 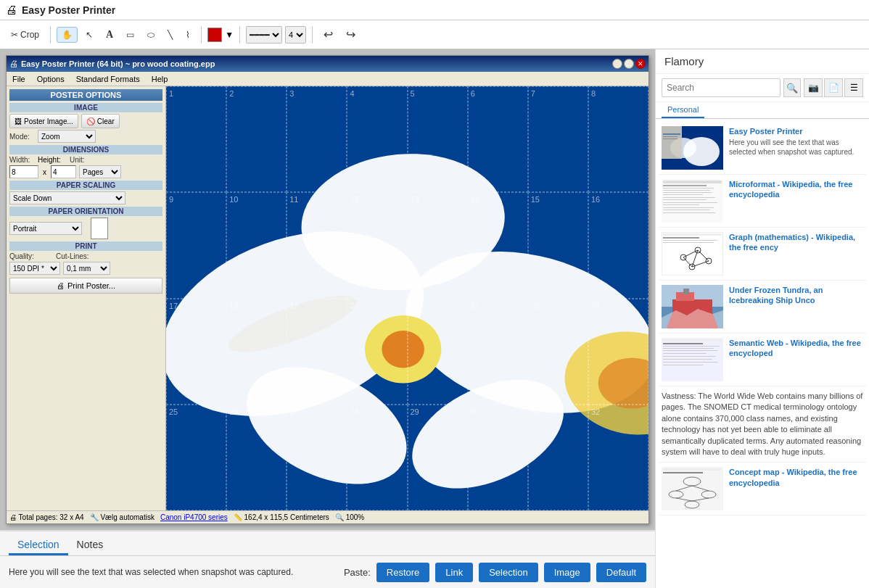 What do you see at coordinates (110, 35) in the screenshot?
I see `text-tool-button: A` at bounding box center [110, 35].